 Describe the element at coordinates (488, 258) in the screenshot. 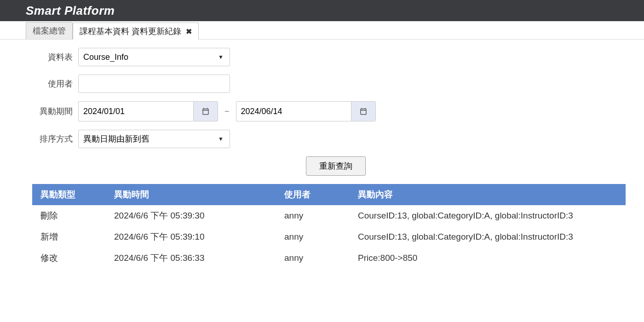

I see `cell-change-content: Price:800->850` at that location.